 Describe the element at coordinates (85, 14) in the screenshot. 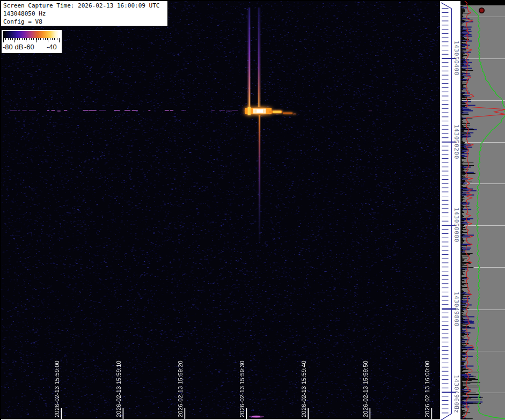

I see `capture-info-overlay: Screen Capture Time: 2026-02-13 16:00:09…` at that location.